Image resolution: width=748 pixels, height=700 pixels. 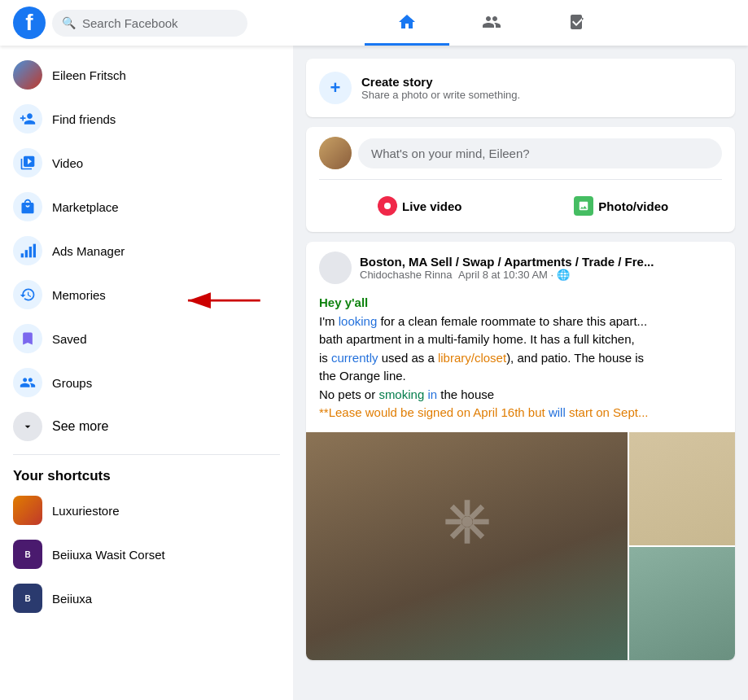 I want to click on beiiuxa-wasit-label: Beiiuxa Wasit Corset, so click(x=109, y=555).